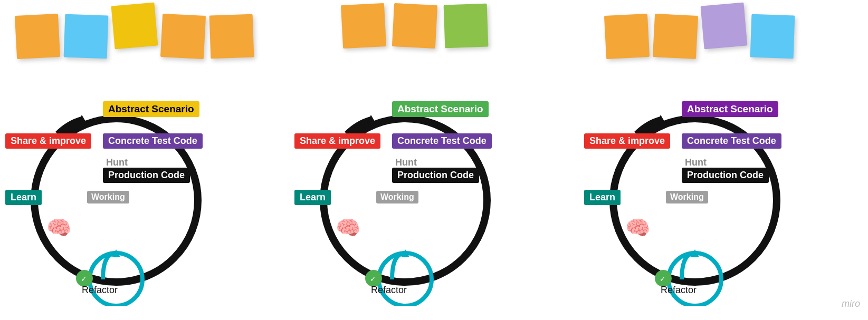 Image resolution: width=868 pixels, height=320 pixels. What do you see at coordinates (603, 197) in the screenshot?
I see `learn-label-3: Learn` at bounding box center [603, 197].